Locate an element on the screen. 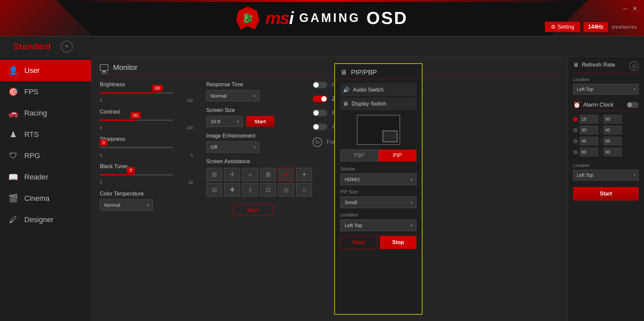  refresh-rate-monitor-icon: 🖥 is located at coordinates (576, 65).